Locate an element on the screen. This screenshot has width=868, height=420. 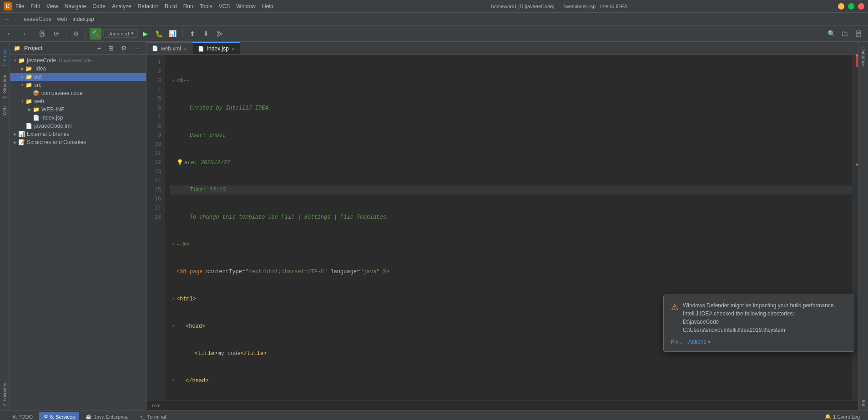
new-file-button is located at coordinates (43, 34).